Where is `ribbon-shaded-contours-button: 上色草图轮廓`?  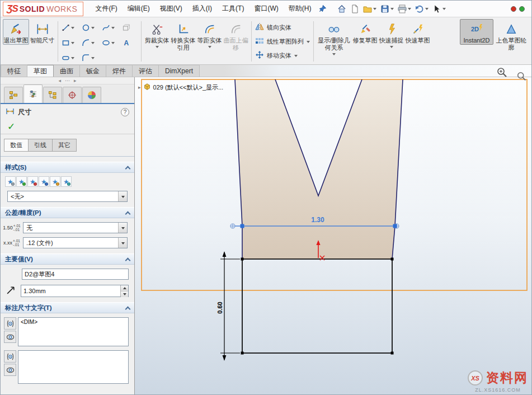 ribbon-shaded-contours-button: 上色草图轮廓 is located at coordinates (511, 36).